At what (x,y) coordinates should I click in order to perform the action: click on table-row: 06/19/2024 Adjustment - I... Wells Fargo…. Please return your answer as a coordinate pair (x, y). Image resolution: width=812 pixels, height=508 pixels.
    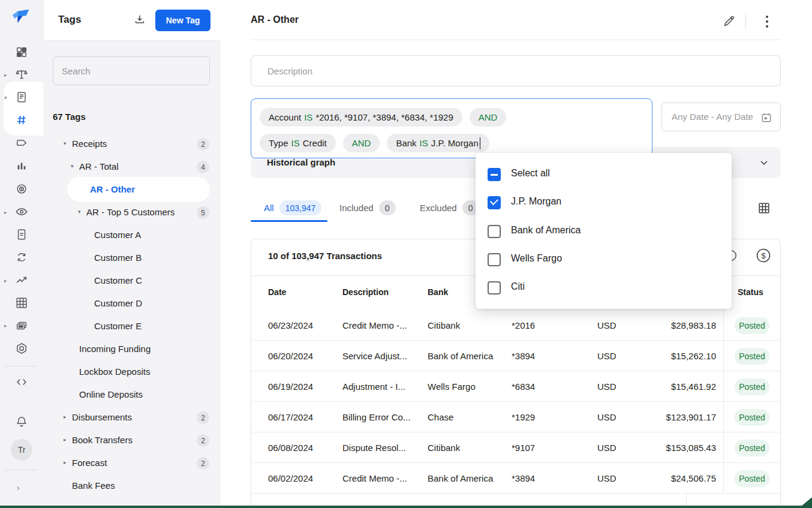
    Looking at the image, I should click on (516, 386).